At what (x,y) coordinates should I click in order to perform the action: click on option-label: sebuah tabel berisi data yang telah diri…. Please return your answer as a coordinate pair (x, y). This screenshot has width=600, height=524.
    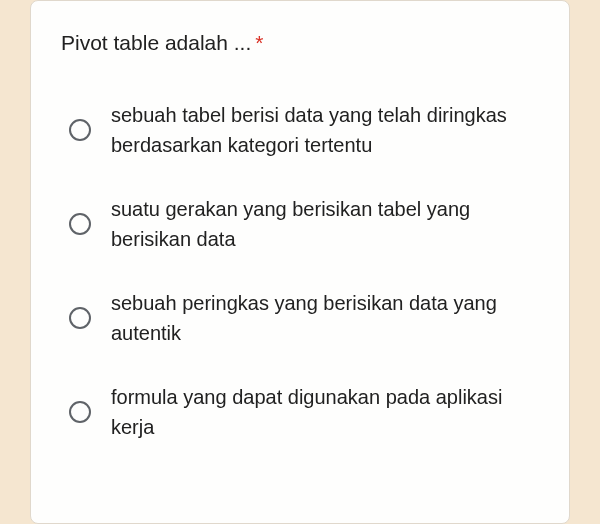
    Looking at the image, I should click on (325, 130).